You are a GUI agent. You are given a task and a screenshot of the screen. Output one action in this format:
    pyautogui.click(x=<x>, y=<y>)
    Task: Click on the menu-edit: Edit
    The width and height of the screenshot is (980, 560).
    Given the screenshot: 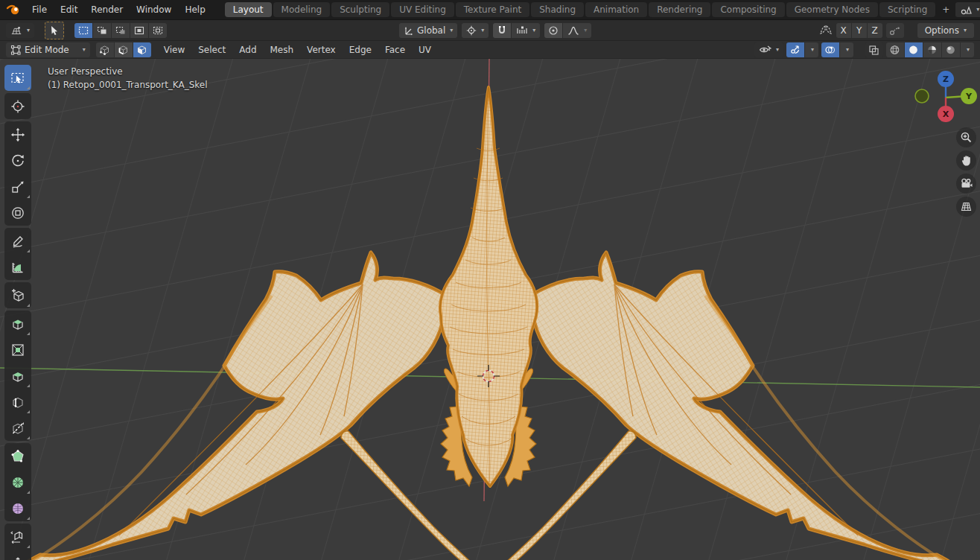 What is the action you would take?
    pyautogui.click(x=69, y=10)
    